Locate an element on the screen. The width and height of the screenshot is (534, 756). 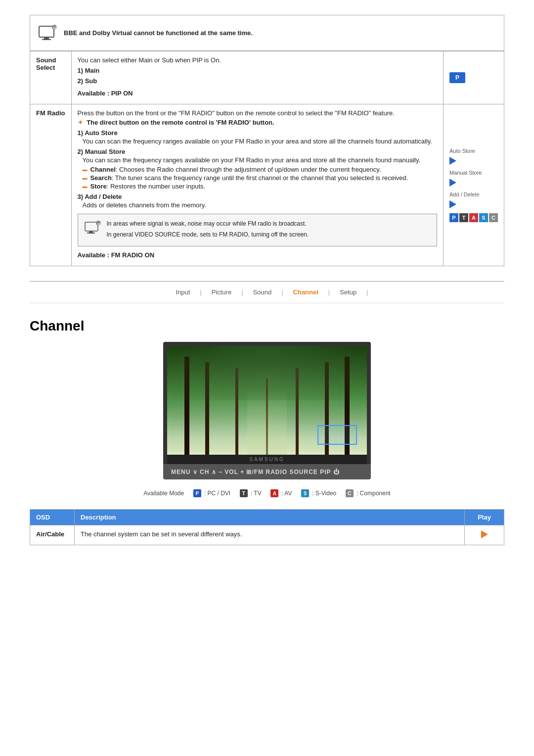
nav-input: Input is located at coordinates (183, 292).